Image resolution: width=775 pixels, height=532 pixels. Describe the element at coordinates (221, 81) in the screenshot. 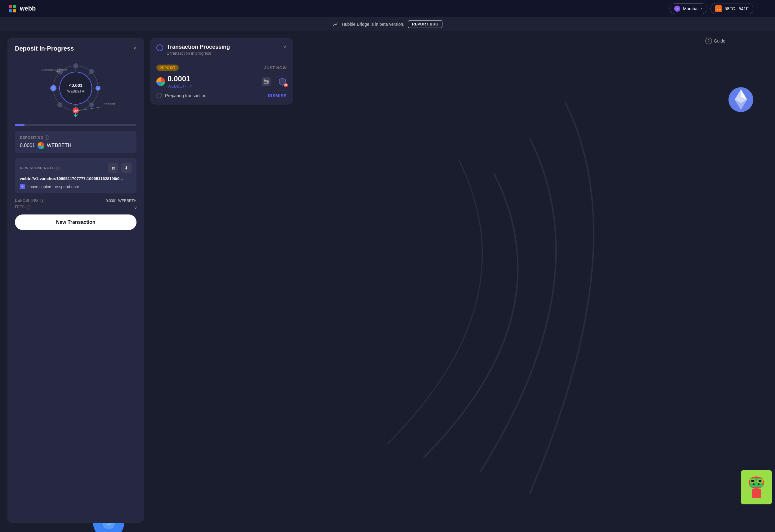

I see `tx-amount-row: 0.0001 WEBBETH ↗` at that location.